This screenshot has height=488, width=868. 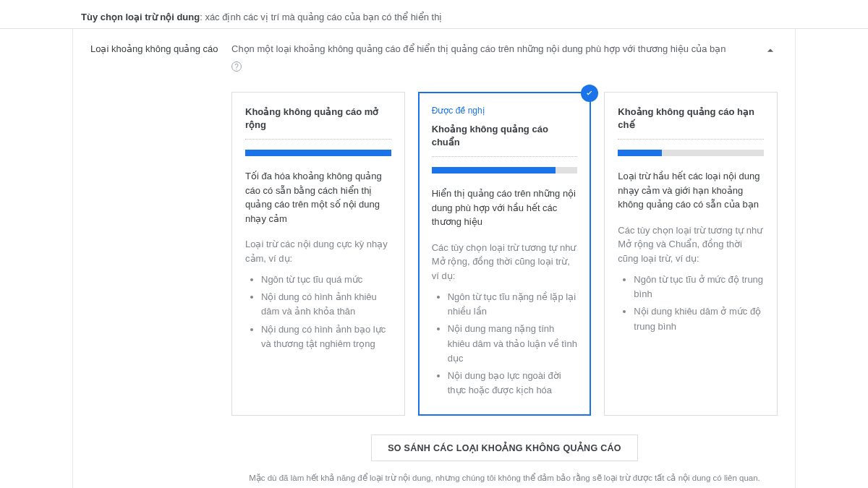 I want to click on selected-check-icon, so click(x=590, y=93).